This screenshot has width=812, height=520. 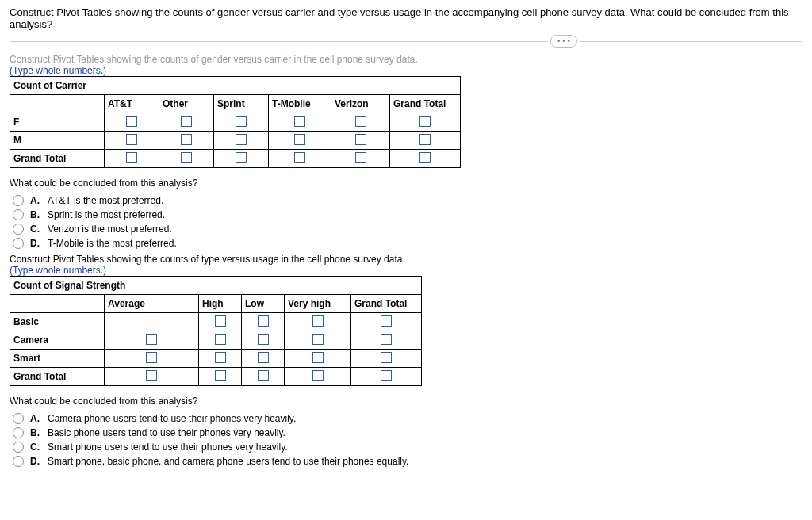 What do you see at coordinates (216, 285) in the screenshot?
I see `table2-title: Count of Signal Strength` at bounding box center [216, 285].